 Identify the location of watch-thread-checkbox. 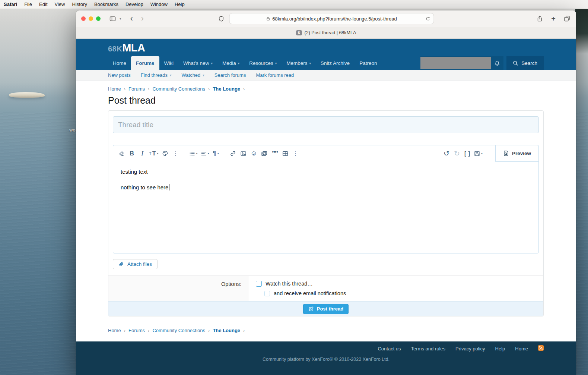
(259, 284).